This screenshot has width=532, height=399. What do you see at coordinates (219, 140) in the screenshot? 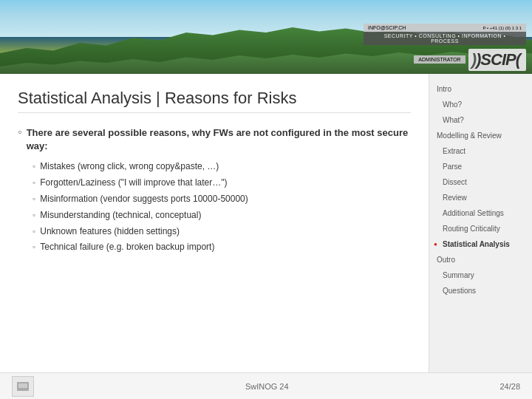
I see `main-bullet-text: There are several possible reasons, why …` at bounding box center [219, 140].